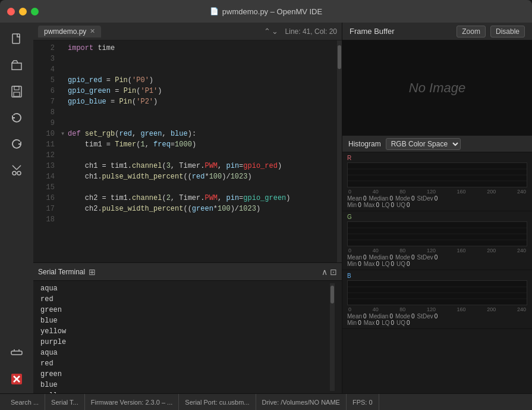 This screenshot has width=532, height=410. Describe the element at coordinates (339, 151) in the screenshot. I see `editor-scrollbar` at that location.